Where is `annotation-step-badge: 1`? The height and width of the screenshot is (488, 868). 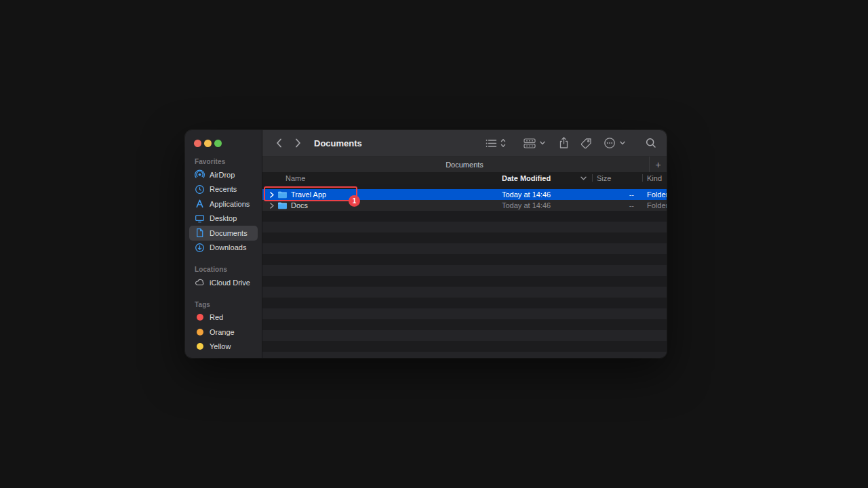
annotation-step-badge: 1 is located at coordinates (354, 201).